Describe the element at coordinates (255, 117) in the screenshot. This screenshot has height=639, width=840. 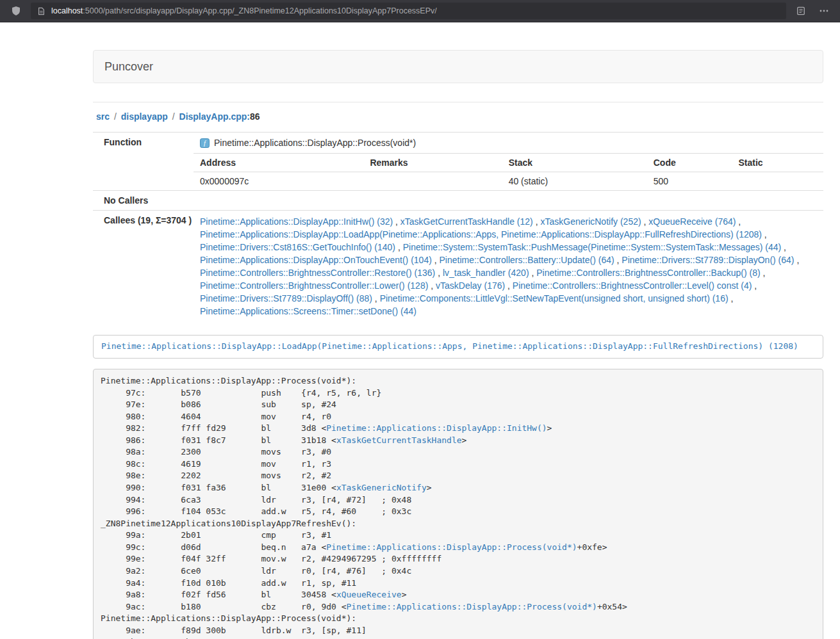
I see `breadcrumb-line-number: 86` at that location.